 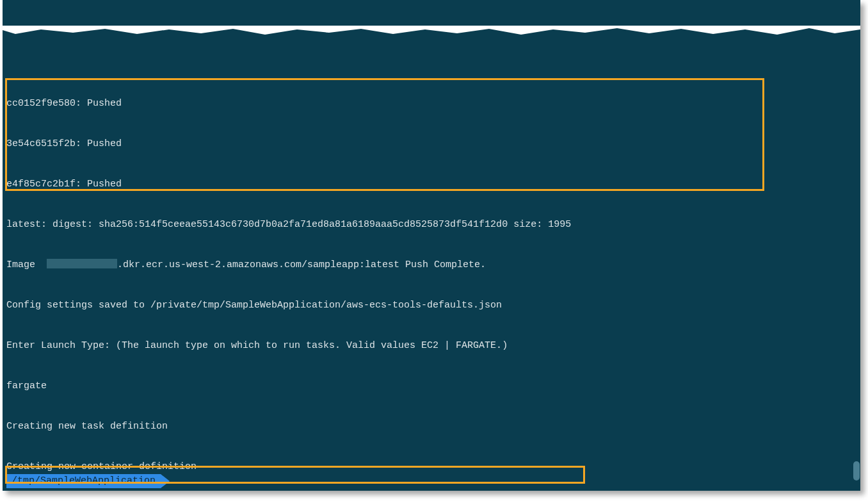 I want to click on shell-prompt: /tmp/SampleWebApplication, so click(x=88, y=481).